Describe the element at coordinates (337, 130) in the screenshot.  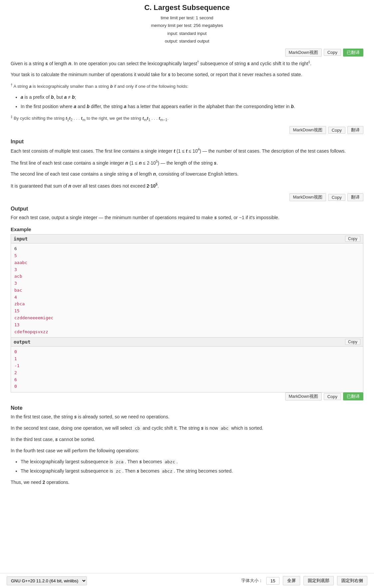
I see `copy-button-2: Copy` at that location.